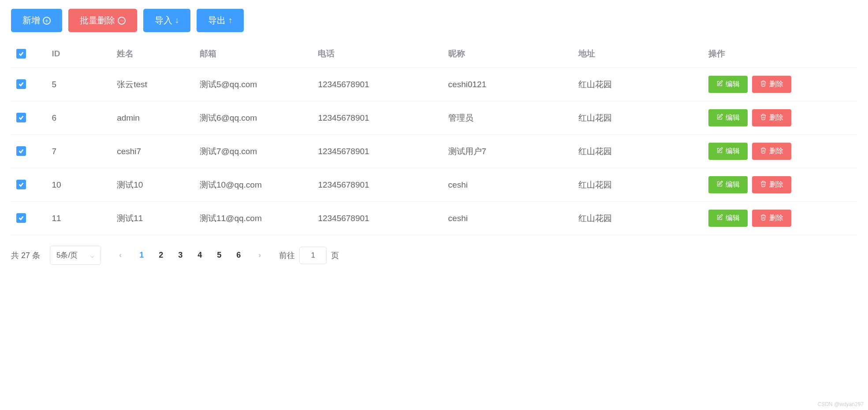 Image resolution: width=868 pixels, height=410 pixels. What do you see at coordinates (21, 54) in the screenshot?
I see `select-all-checkbox` at bounding box center [21, 54].